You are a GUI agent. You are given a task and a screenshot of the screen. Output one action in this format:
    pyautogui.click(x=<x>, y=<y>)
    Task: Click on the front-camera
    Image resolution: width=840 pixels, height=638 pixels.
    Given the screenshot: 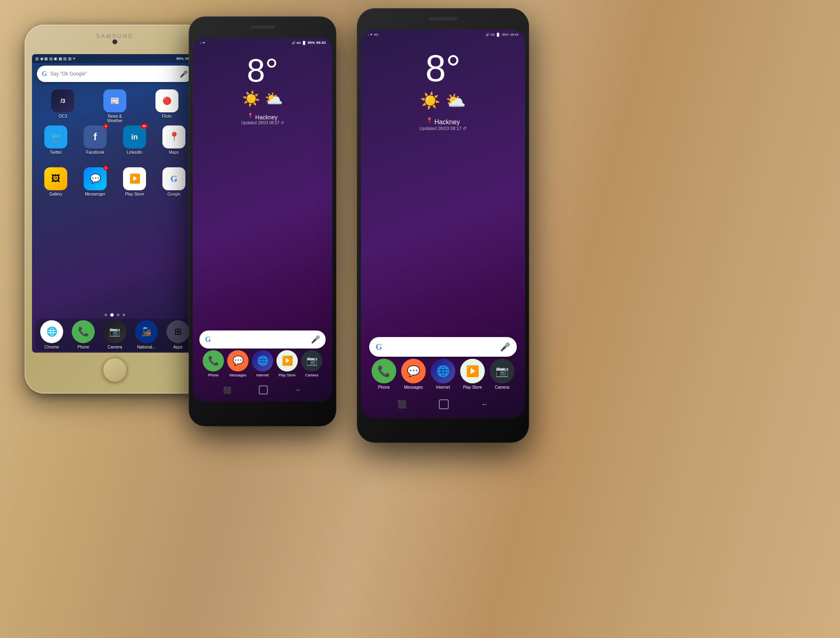 What is the action you would take?
    pyautogui.click(x=301, y=26)
    